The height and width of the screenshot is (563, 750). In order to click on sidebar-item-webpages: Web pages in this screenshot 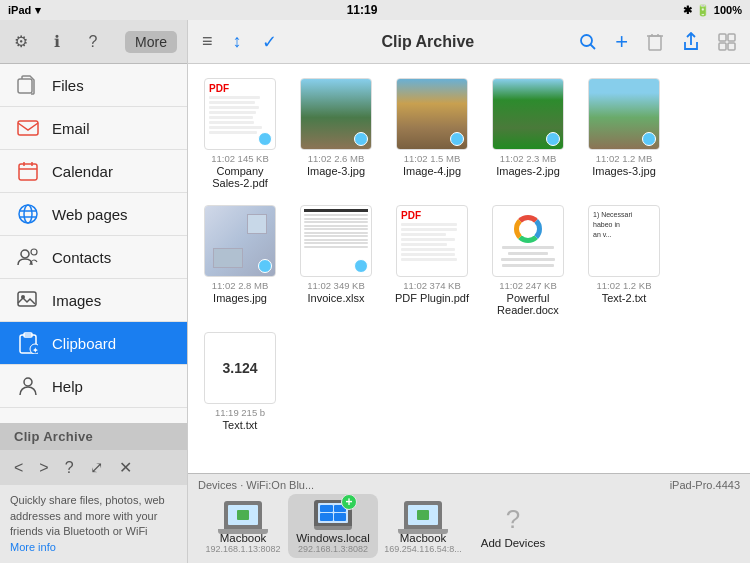, I will do `click(94, 214)`.